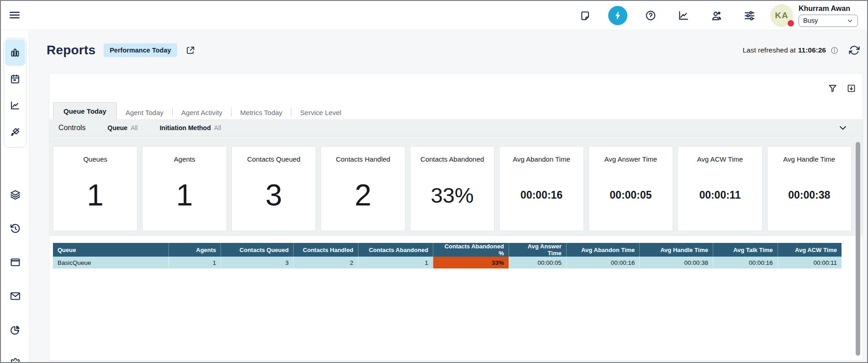  Describe the element at coordinates (15, 196) in the screenshot. I see `sidebar-nav` at that location.